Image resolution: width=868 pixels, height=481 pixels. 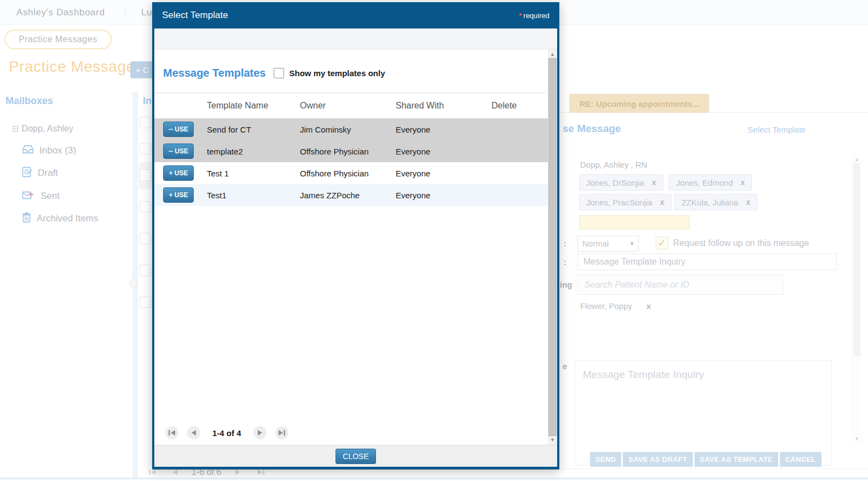 I want to click on template-owner: Jim Cominsky, so click(x=348, y=129).